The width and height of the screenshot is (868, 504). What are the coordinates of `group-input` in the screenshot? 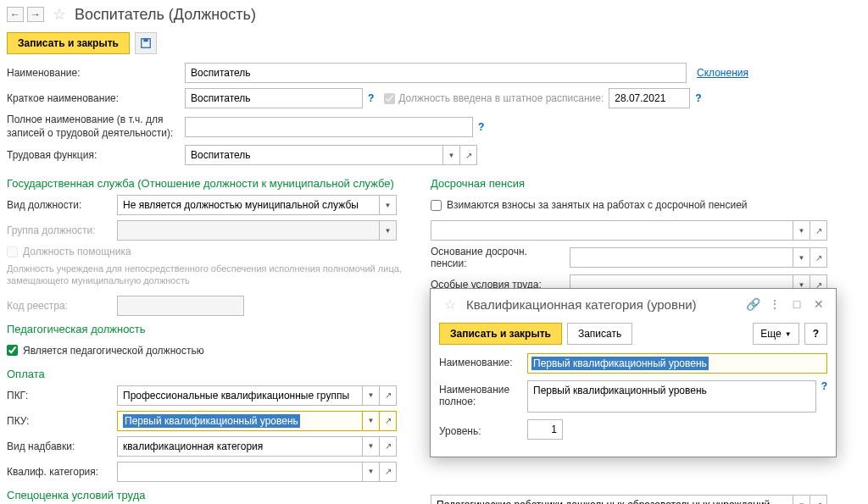 It's located at (248, 230).